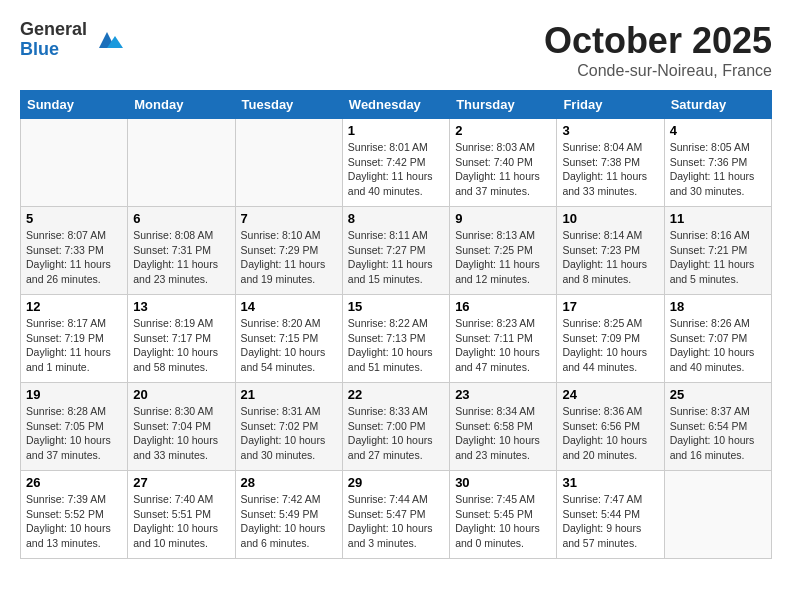 The height and width of the screenshot is (612, 792). Describe the element at coordinates (718, 258) in the screenshot. I see `day-info: Sunrise: 8:16 AM Sunset: 7:21 PM Dayligh…` at that location.